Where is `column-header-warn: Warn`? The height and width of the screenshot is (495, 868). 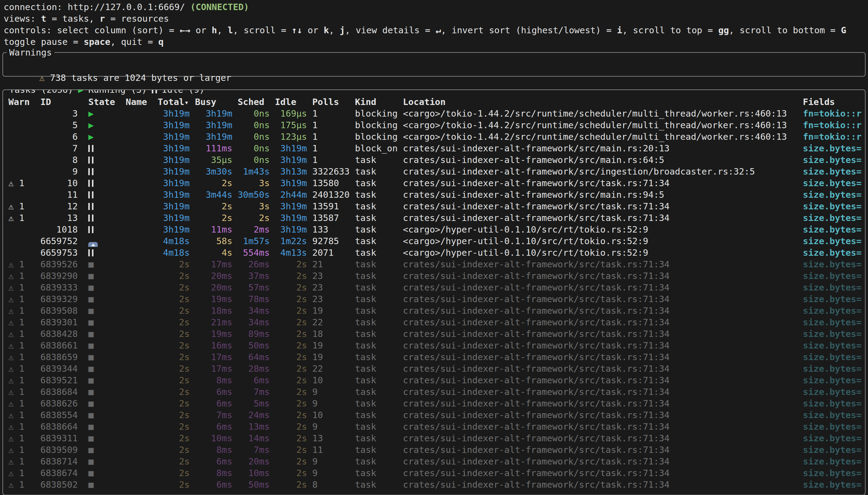
column-header-warn: Warn is located at coordinates (24, 102).